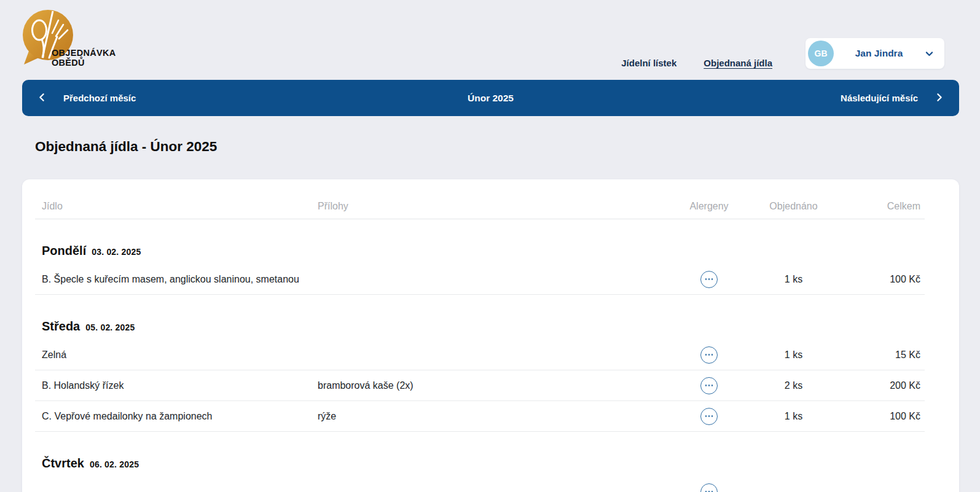 Image resolution: width=980 pixels, height=492 pixels. What do you see at coordinates (84, 58) in the screenshot?
I see `app-title: OBJEDNÁVKA OBĚDŮ` at bounding box center [84, 58].